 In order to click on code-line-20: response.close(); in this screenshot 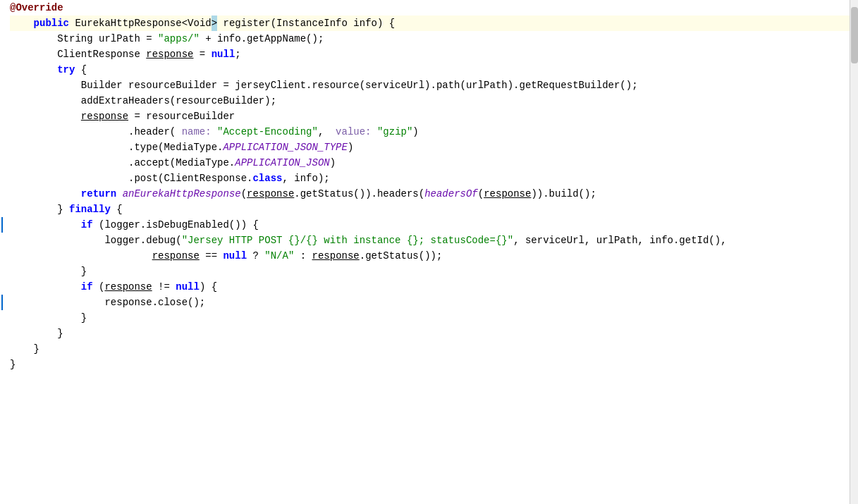, I will do `click(434, 302)`.